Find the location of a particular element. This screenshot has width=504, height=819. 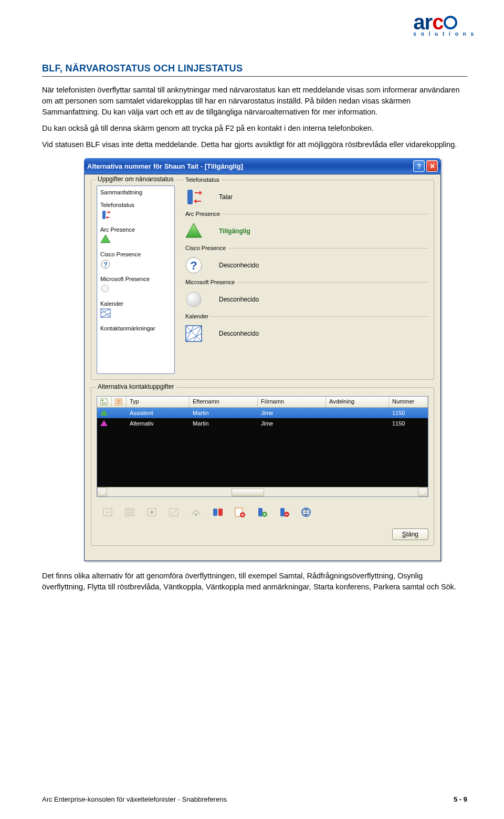

titlebar: Alternativa nummer för Shaun Tait - [Til… is located at coordinates (262, 166).